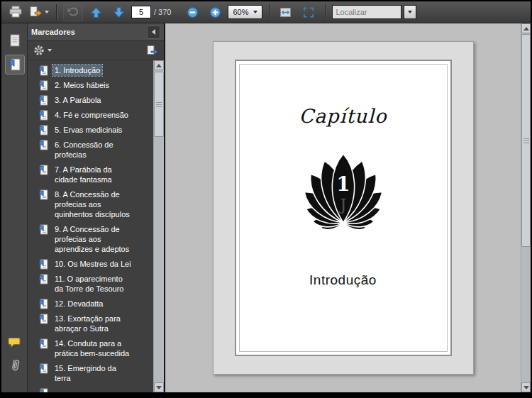 The height and width of the screenshot is (398, 532). I want to click on bookmark-item: 4. Fé e compreensão, so click(96, 115).